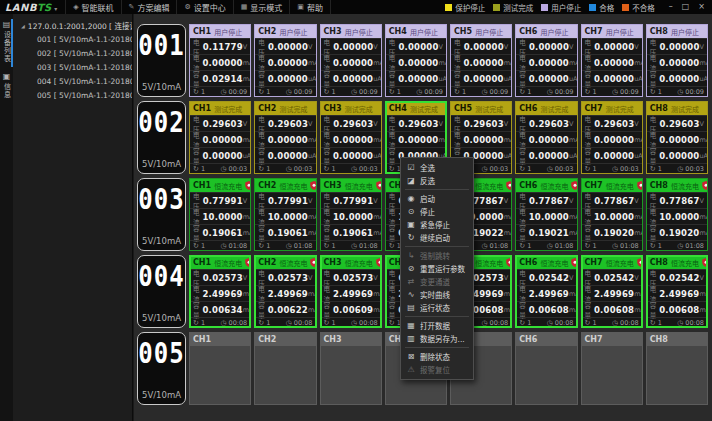 The image size is (712, 421). Describe the element at coordinates (677, 292) in the screenshot. I see `channel-panel: CH8恒流充电电压0.02542V电流2.49969mA容量0.00608mAh…` at that location.